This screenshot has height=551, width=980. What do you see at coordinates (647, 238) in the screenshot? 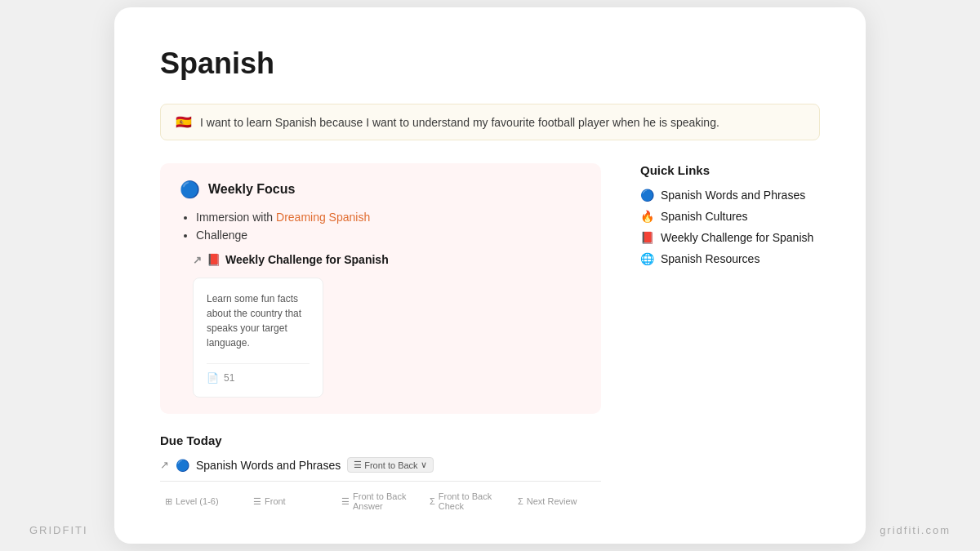
I see `challenge-icon: 📕` at bounding box center [647, 238].